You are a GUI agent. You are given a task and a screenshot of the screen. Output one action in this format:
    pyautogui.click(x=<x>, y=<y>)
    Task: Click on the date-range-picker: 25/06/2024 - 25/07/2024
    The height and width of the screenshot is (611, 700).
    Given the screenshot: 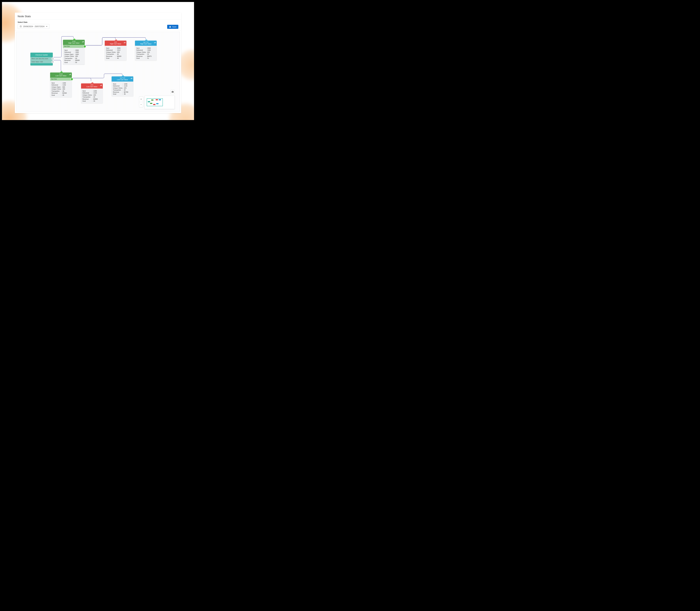 What is the action you would take?
    pyautogui.click(x=33, y=27)
    